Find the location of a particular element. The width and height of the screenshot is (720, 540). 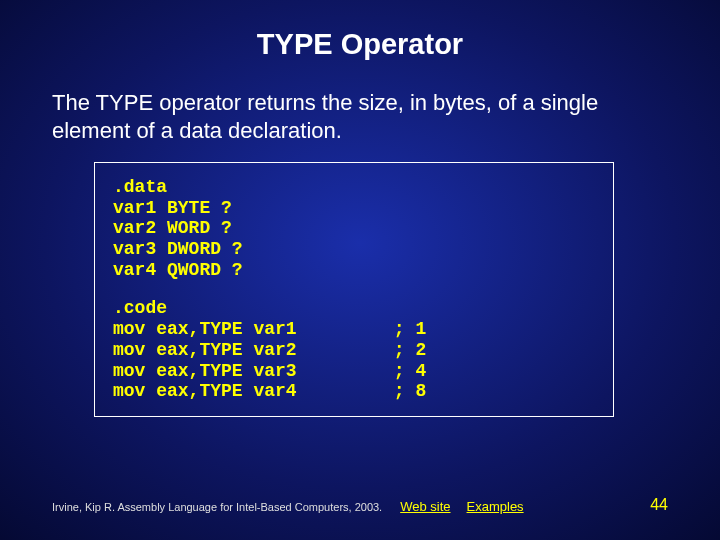

slide-description: The TYPE operator returns the size, in b… is located at coordinates (360, 116).